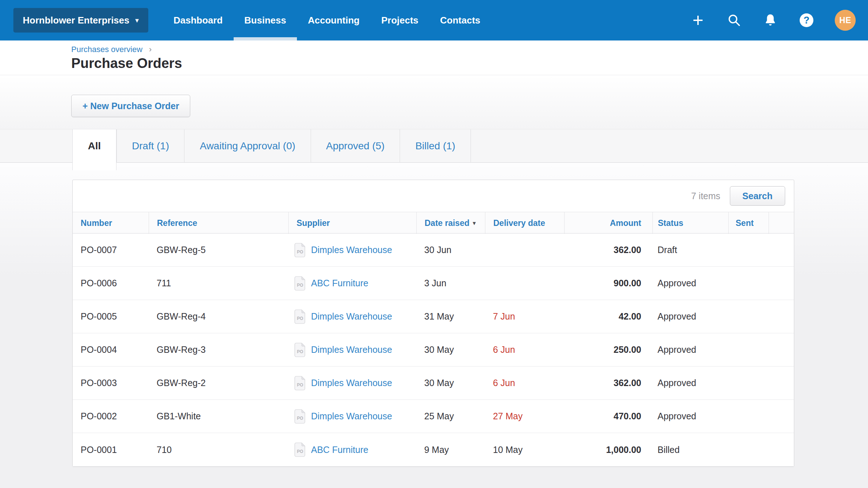  What do you see at coordinates (352, 283) in the screenshot?
I see `supplier-cell: PO ABC Furniture` at bounding box center [352, 283].